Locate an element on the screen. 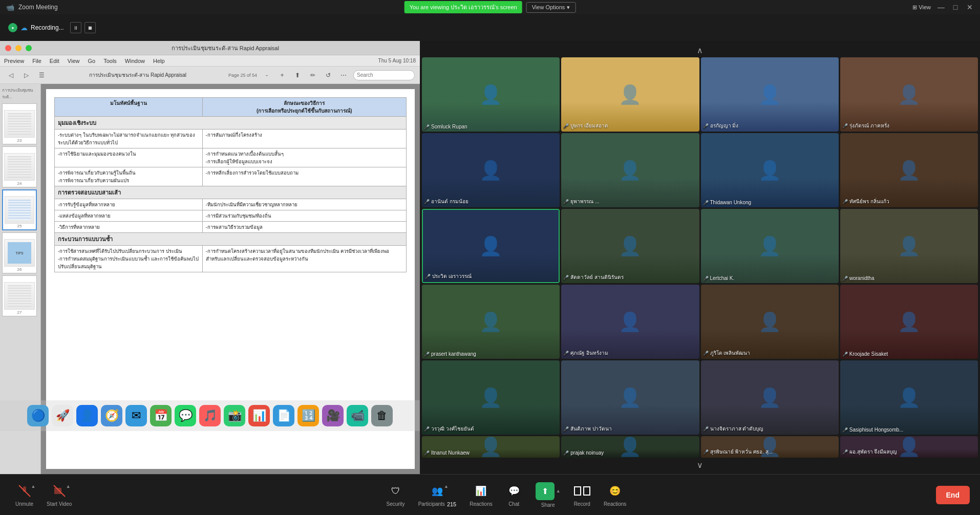  maximize-button: □ is located at coordinates (955, 7).